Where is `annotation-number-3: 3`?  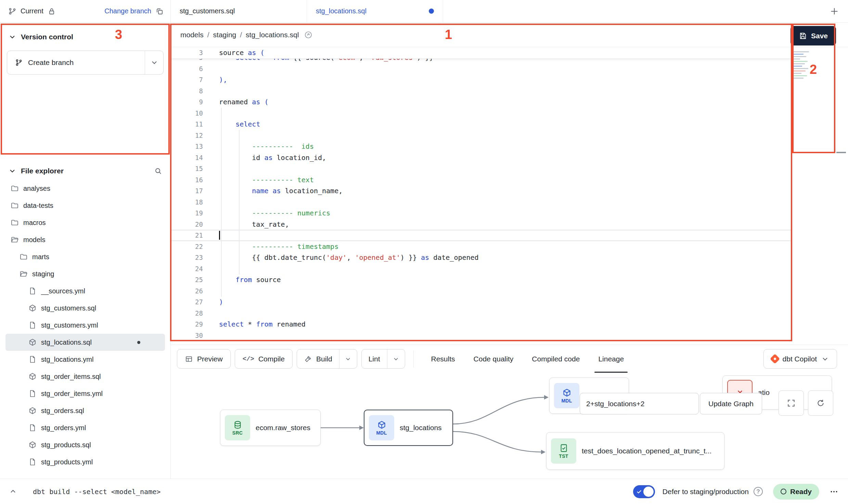 annotation-number-3: 3 is located at coordinates (118, 35).